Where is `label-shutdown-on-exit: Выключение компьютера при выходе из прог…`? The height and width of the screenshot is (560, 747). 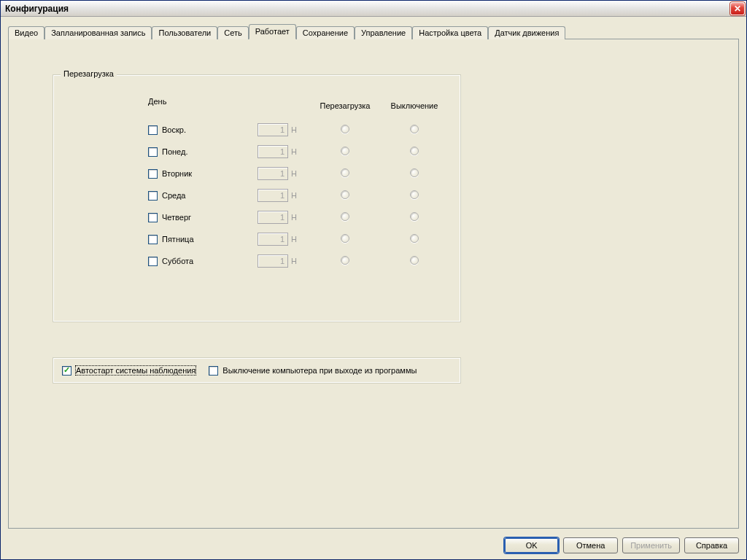 label-shutdown-on-exit: Выключение компьютера при выходе из прог… is located at coordinates (320, 370).